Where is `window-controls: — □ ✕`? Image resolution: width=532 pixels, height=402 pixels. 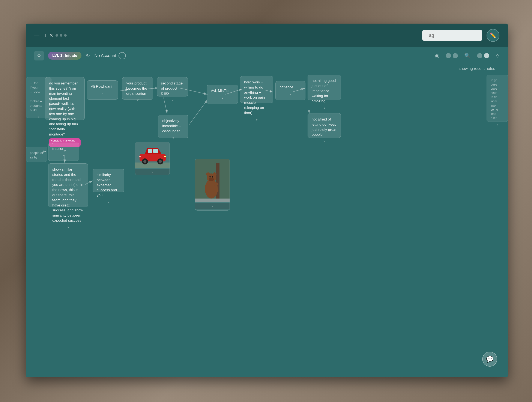 window-controls: — □ ✕ is located at coordinates (44, 36).